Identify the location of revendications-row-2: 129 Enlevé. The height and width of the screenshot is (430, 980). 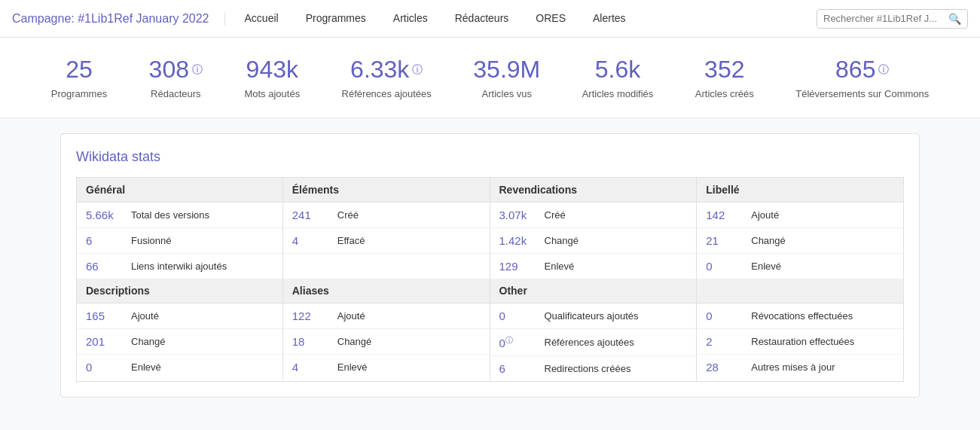
(594, 267).